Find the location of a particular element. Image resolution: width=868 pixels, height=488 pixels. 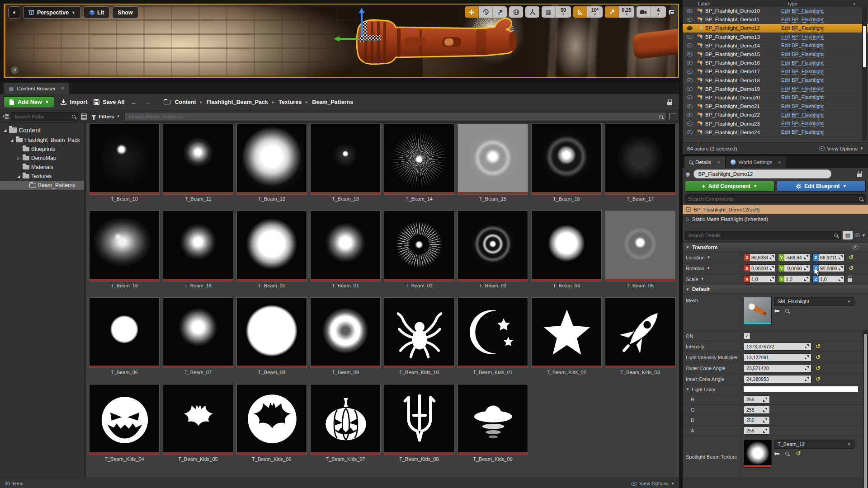

reset-rotation-button: ↺ is located at coordinates (851, 268).